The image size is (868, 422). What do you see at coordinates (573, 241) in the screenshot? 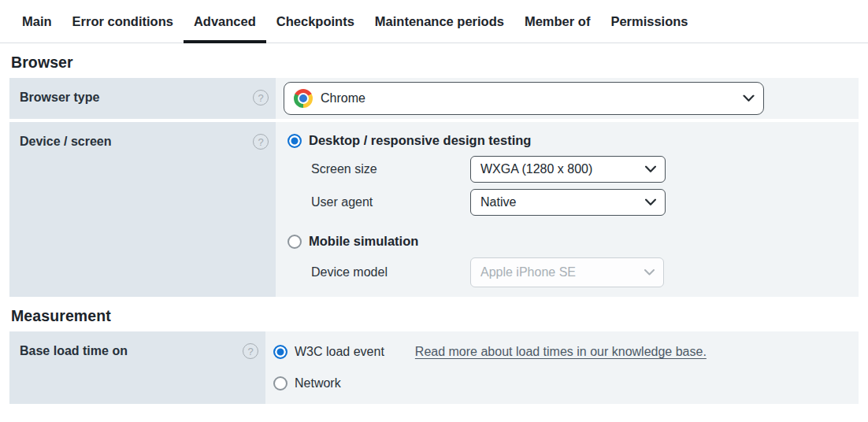
I see `mobile-option-row: Mobile simulation` at bounding box center [573, 241].